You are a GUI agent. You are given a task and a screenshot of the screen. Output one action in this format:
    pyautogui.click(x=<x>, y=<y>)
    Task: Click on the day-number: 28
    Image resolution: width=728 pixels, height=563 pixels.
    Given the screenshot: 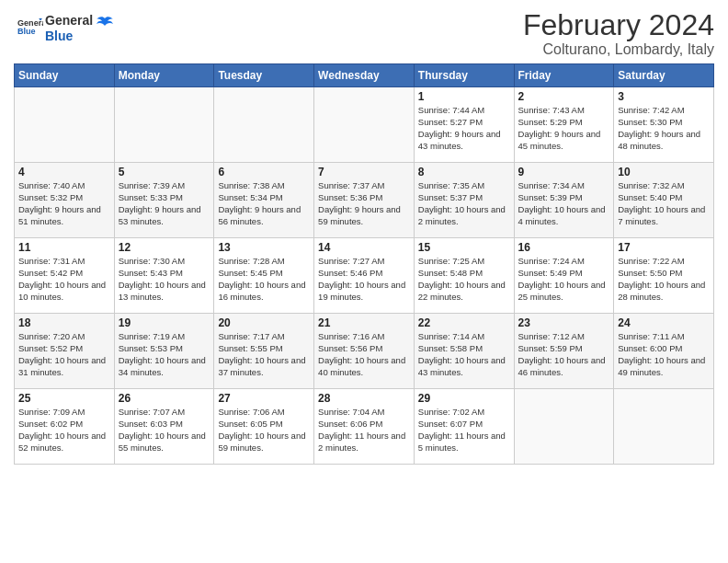 What is the action you would take?
    pyautogui.click(x=364, y=398)
    